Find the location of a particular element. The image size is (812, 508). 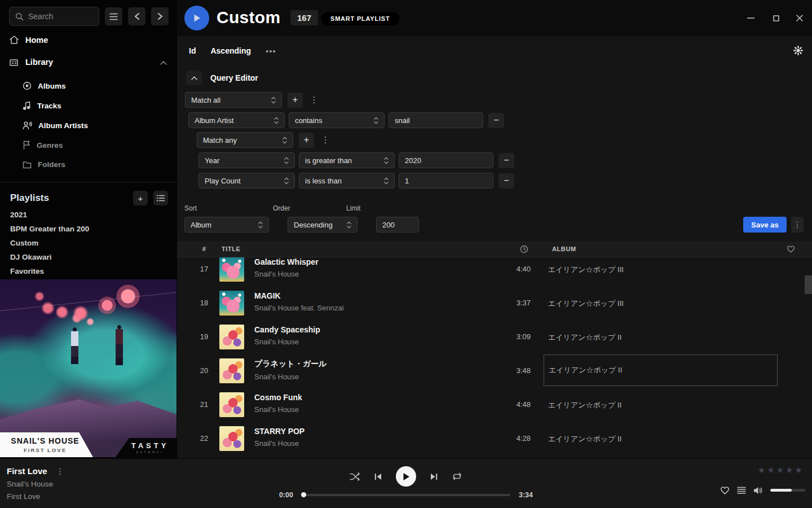

search-field is located at coordinates (59, 16).